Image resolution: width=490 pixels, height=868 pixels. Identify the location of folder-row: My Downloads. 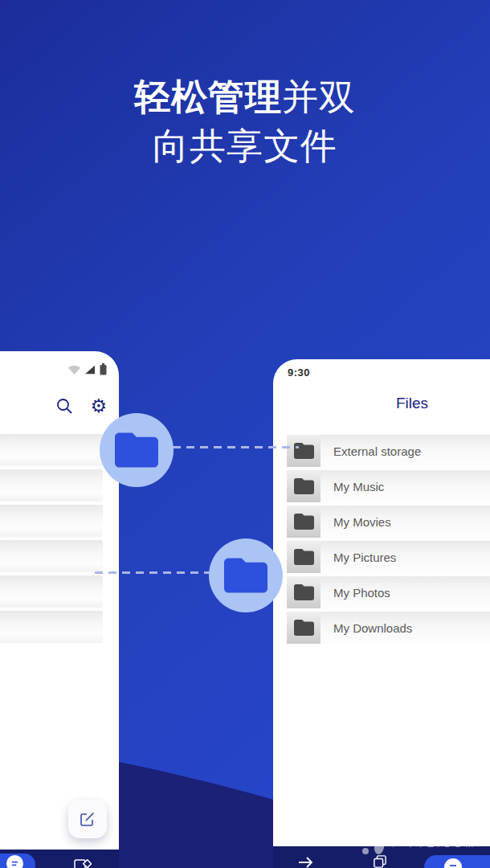
(389, 628).